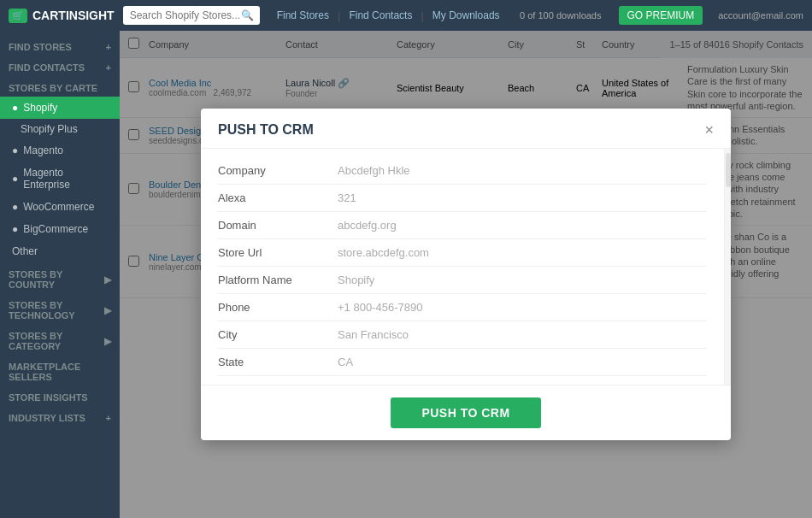  Describe the element at coordinates (728, 170) in the screenshot. I see `scroll-bar` at that location.